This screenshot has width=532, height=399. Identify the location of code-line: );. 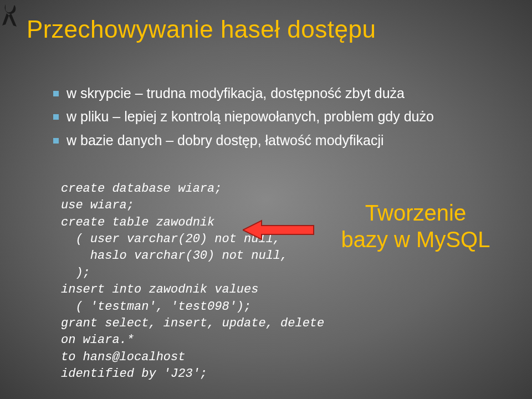
(75, 273).